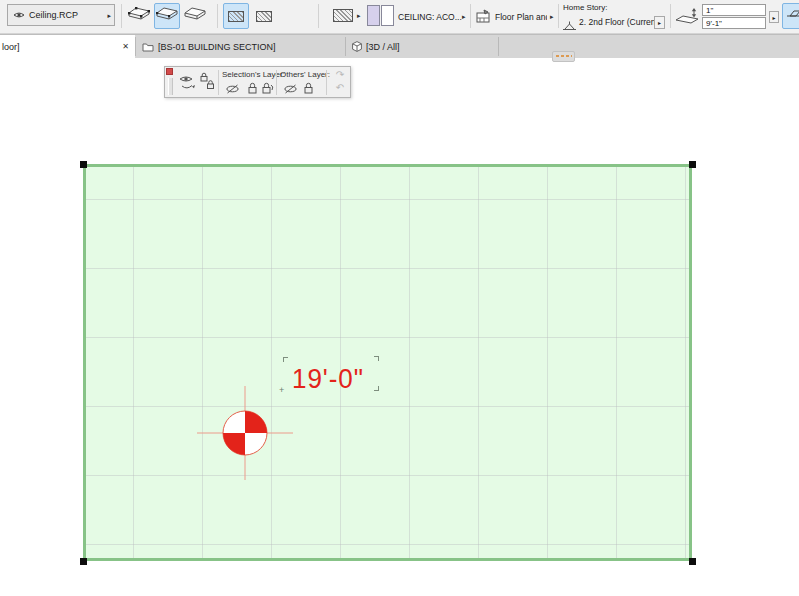 The height and width of the screenshot is (596, 799). What do you see at coordinates (660, 22) in the screenshot?
I see `home-story-picker-button: ▸` at bounding box center [660, 22].